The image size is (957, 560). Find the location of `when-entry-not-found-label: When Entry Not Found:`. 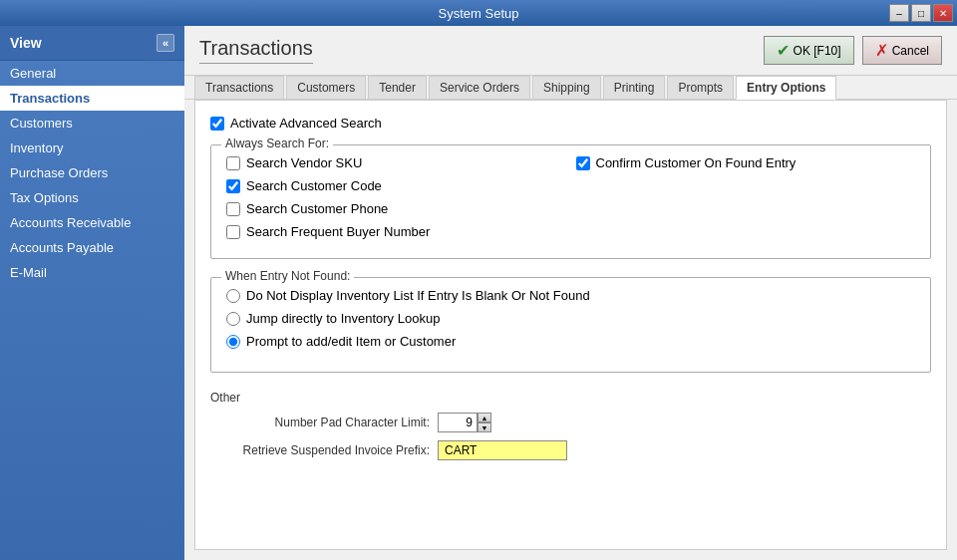

when-entry-not-found-label: When Entry Not Found: is located at coordinates (287, 276).